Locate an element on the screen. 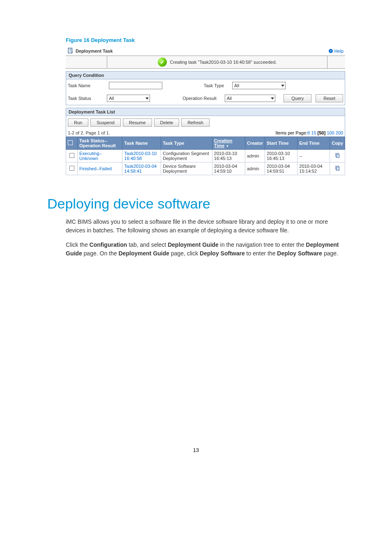  suspend-button: Suspend is located at coordinates (105, 123).